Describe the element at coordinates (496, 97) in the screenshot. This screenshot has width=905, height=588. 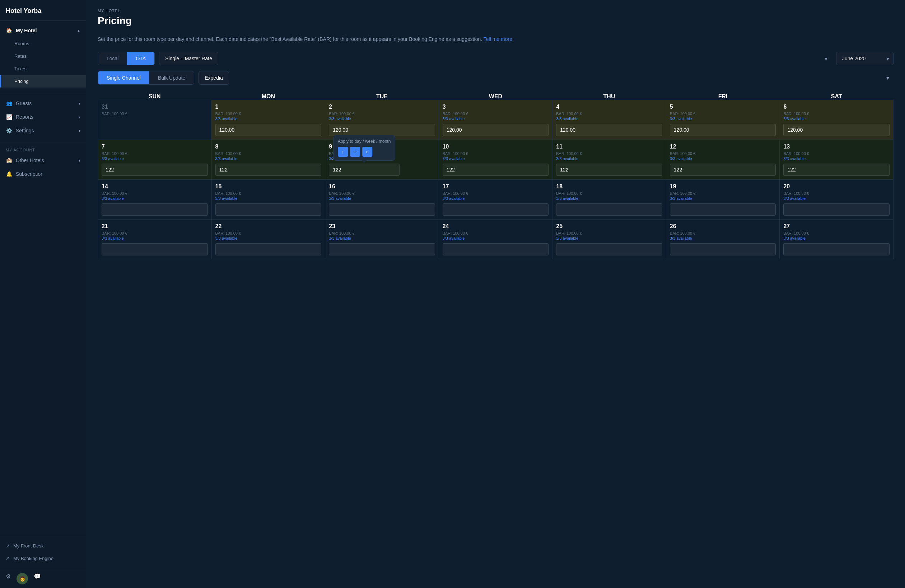
I see `calendar-header: SUNMONTUEWEDTHUFRISAT` at that location.